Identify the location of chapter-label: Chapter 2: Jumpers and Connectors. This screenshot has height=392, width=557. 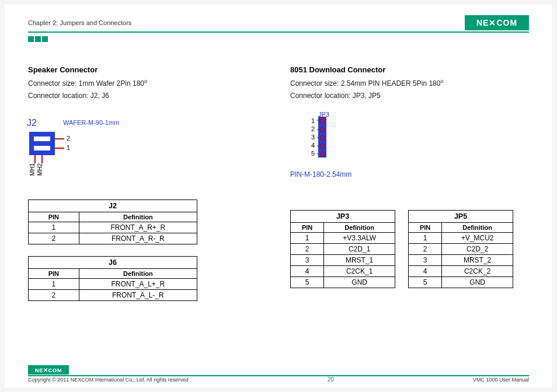
(79, 23).